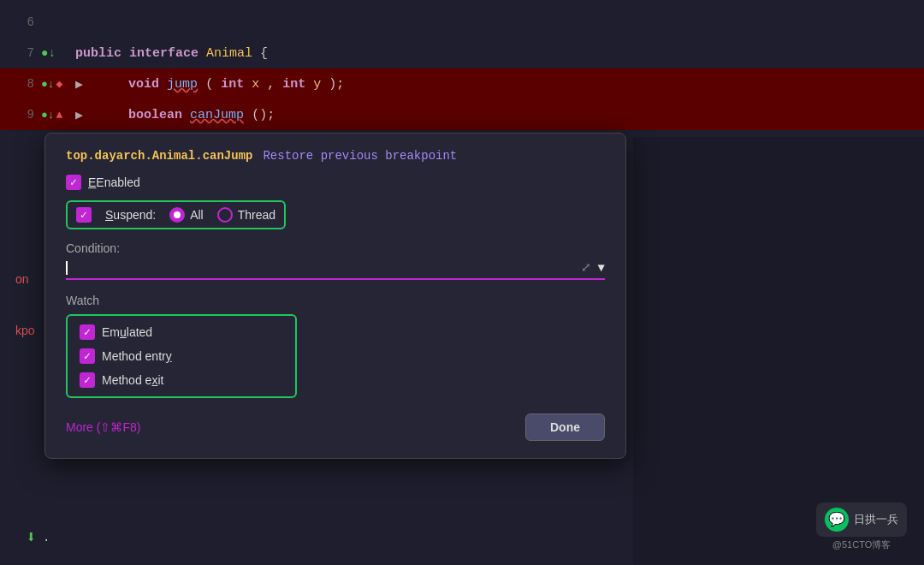 The height and width of the screenshot is (565, 924). I want to click on arrow-right-8: ▶, so click(79, 84).